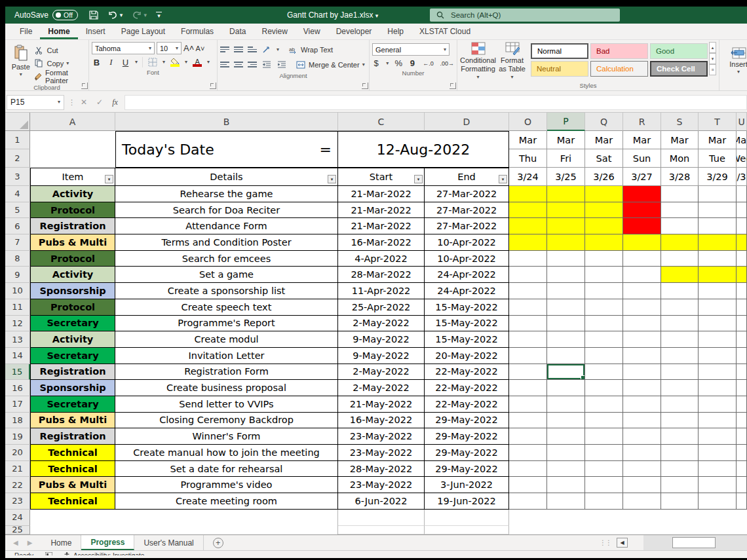 This screenshot has width=747, height=560. Describe the element at coordinates (100, 102) in the screenshot. I see `enter-icon: ✓` at that location.